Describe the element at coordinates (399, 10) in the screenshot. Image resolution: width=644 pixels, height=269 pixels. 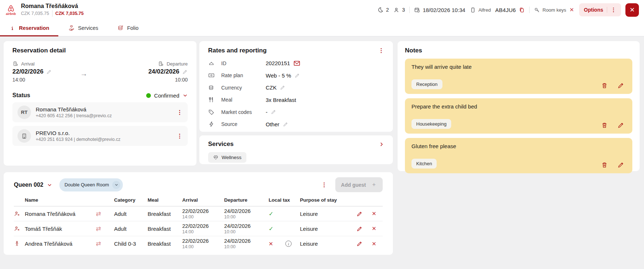
I see `persons-counter: 3` at that location.